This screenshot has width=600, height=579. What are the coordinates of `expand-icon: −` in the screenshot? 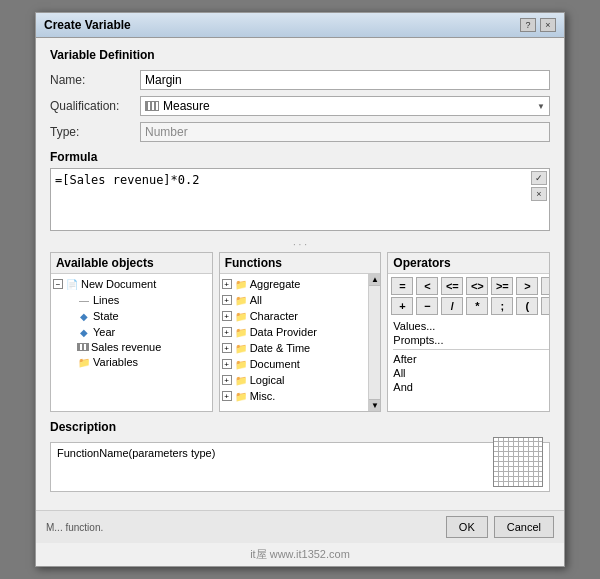 It's located at (58, 284).